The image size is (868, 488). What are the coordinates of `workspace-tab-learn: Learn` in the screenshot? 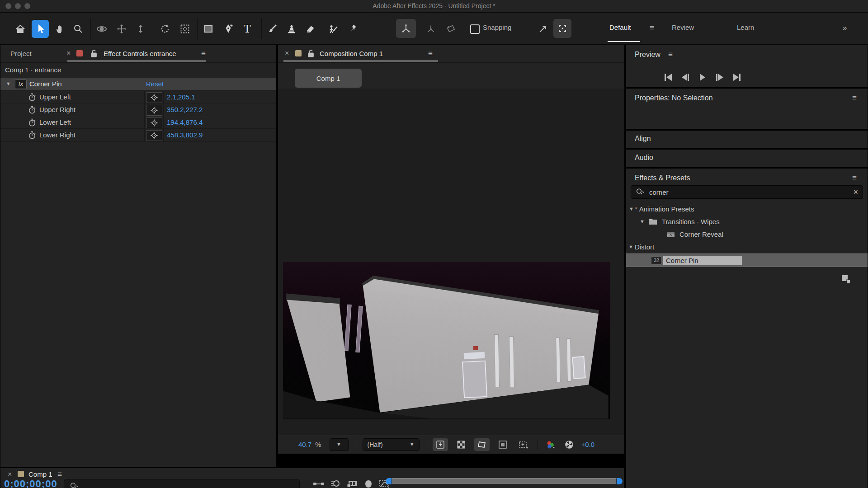 It's located at (745, 27).